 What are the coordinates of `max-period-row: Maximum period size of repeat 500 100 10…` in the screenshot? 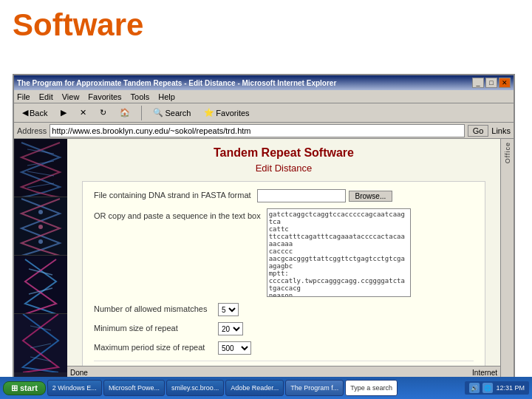 It's located at (284, 348).